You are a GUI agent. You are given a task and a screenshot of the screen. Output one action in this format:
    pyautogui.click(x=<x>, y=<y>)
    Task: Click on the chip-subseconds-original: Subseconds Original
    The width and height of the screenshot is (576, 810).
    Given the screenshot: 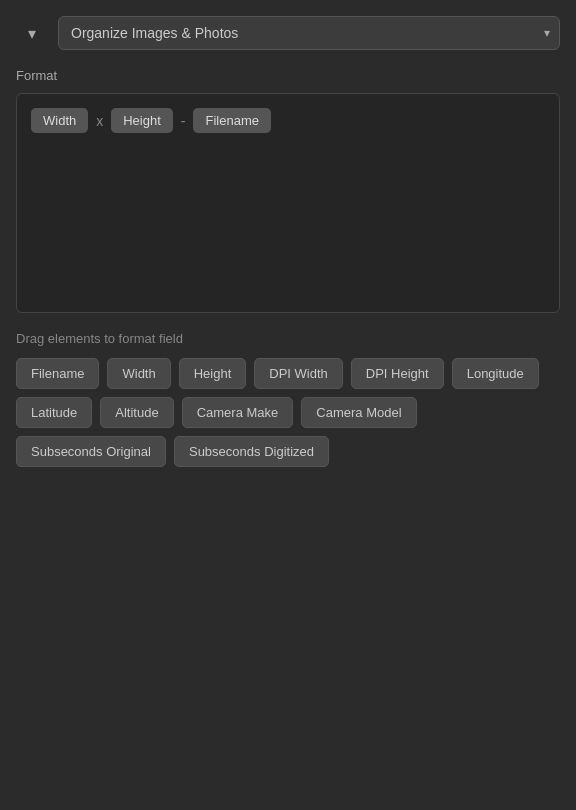 What is the action you would take?
    pyautogui.click(x=91, y=452)
    